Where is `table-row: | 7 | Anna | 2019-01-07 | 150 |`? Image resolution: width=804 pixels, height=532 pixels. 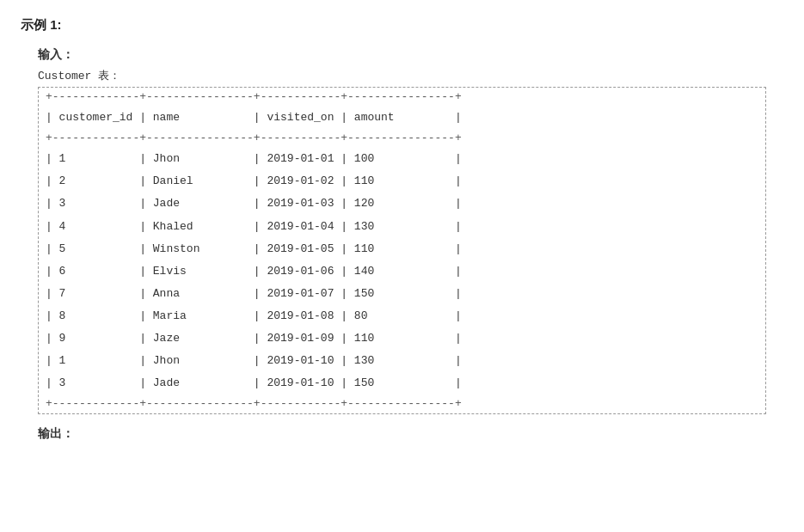 table-row: | 7 | Anna | 2019-01-07 | 150 | is located at coordinates (402, 294).